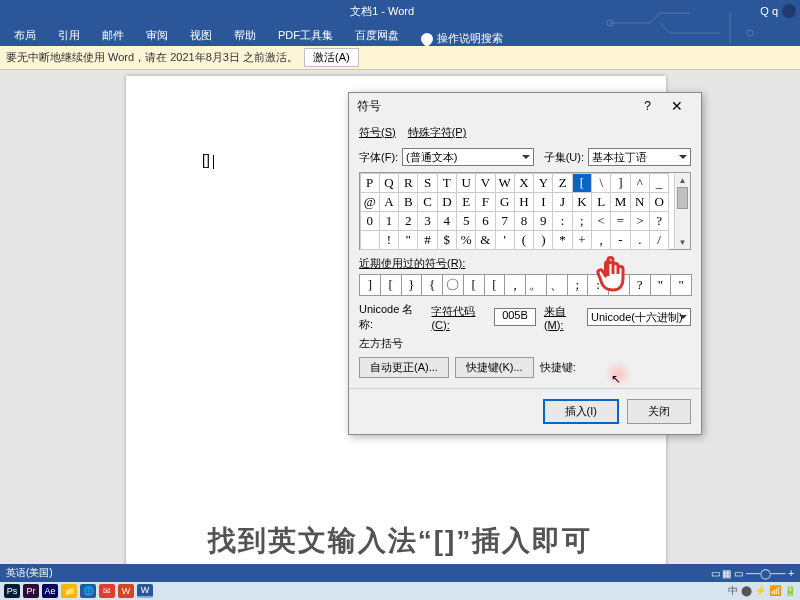 This screenshot has width=800, height=600. Describe the element at coordinates (438, 132) in the screenshot. I see `tab-special-chars: 特殊字符(P)` at that location.